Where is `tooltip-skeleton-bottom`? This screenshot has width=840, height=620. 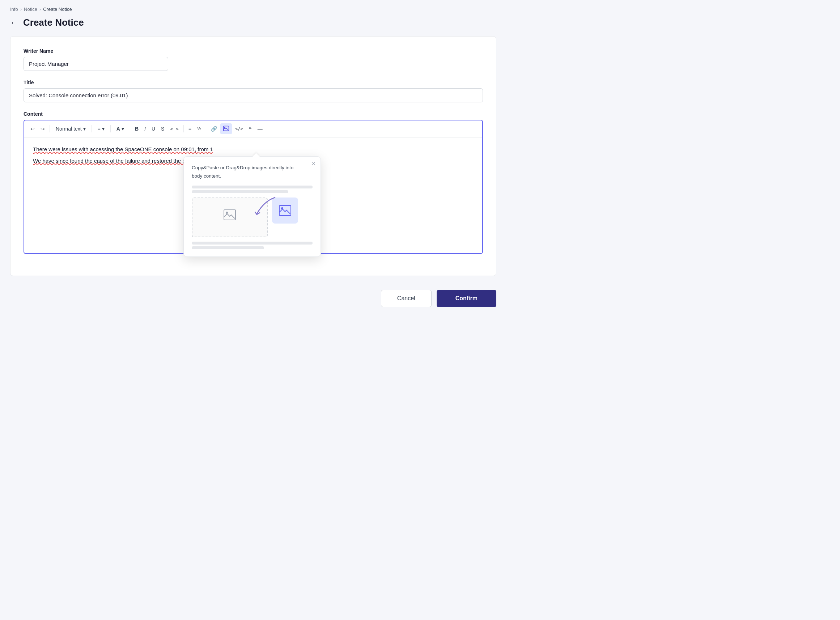
tooltip-skeleton-bottom is located at coordinates (252, 245).